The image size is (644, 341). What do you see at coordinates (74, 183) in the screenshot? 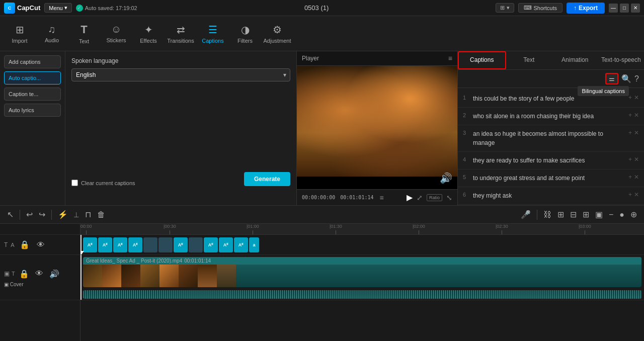
I see `clear-captions-checkbox` at bounding box center [74, 183].